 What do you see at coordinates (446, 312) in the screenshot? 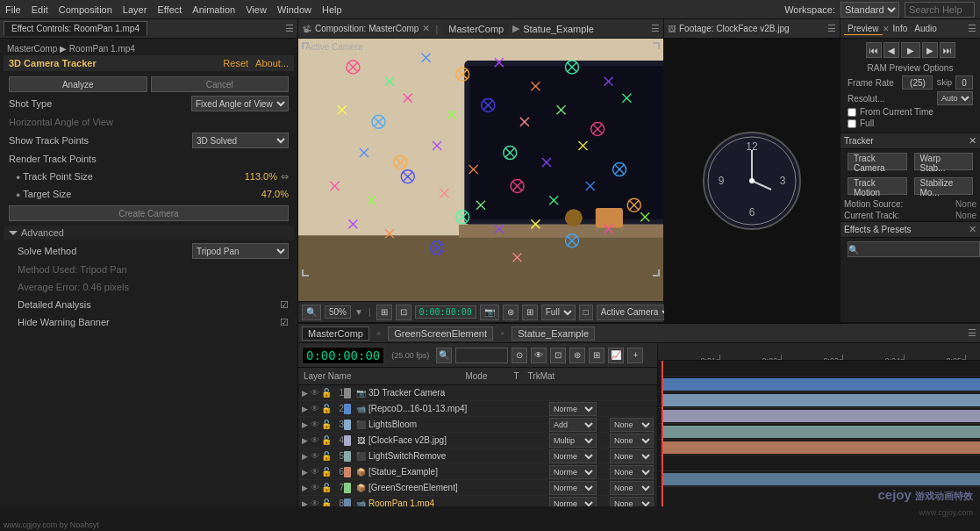
I see `comp-timecode: 0:00:00:00` at bounding box center [446, 312].